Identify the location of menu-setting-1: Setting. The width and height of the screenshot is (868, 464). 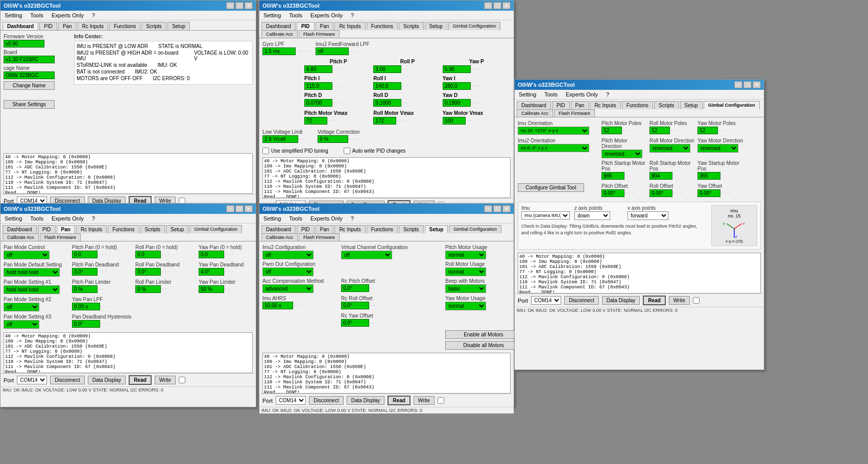
(13, 15).